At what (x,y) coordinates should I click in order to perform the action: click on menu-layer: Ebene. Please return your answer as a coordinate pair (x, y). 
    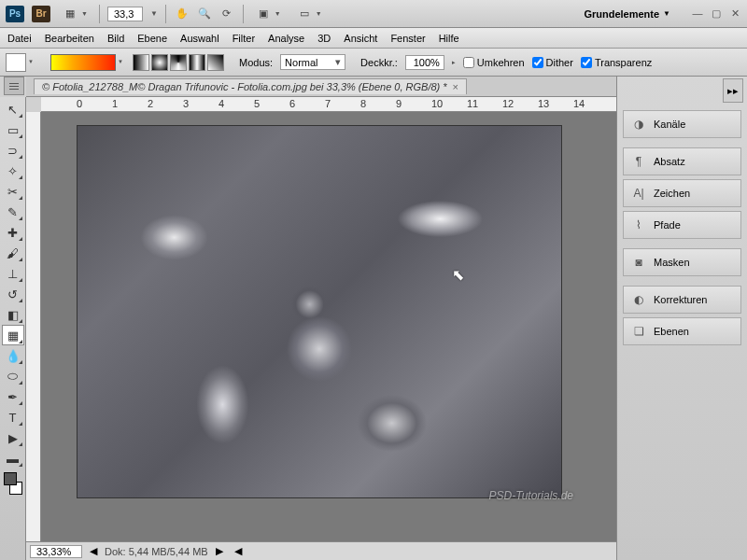
    Looking at the image, I should click on (152, 38).